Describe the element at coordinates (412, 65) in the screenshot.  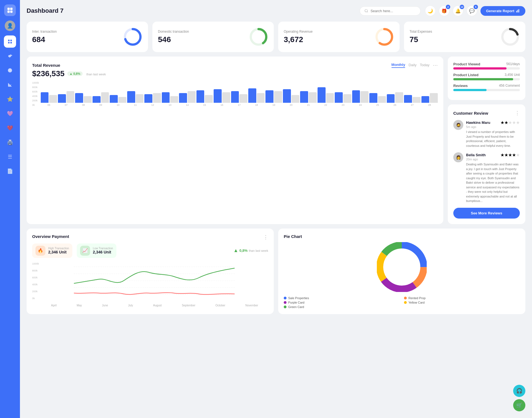
I see `tab-daily: Daily` at that location.